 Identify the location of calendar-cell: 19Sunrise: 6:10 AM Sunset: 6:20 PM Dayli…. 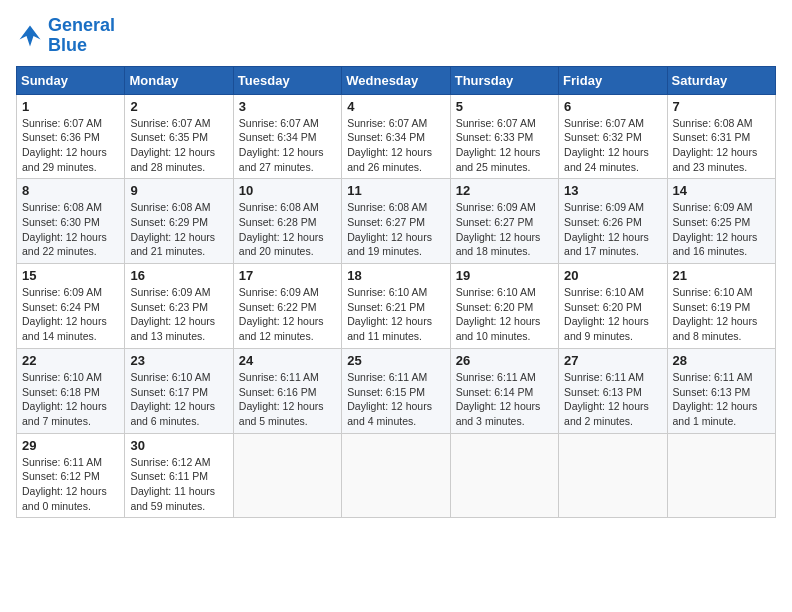
(504, 306).